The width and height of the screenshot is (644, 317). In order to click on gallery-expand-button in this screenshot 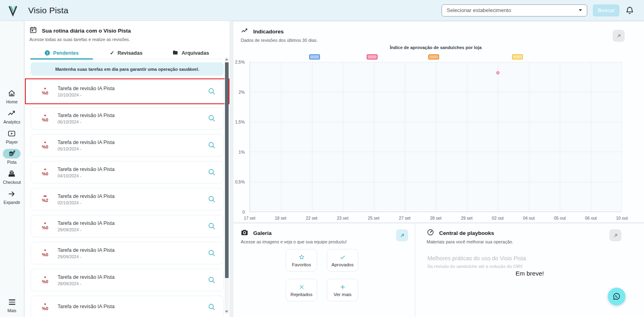, I will do `click(402, 235)`.